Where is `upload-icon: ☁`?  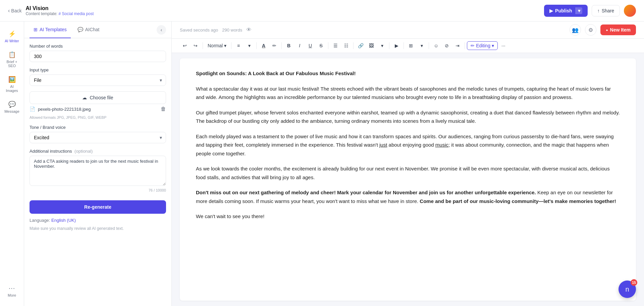
upload-icon: ☁ is located at coordinates (85, 98).